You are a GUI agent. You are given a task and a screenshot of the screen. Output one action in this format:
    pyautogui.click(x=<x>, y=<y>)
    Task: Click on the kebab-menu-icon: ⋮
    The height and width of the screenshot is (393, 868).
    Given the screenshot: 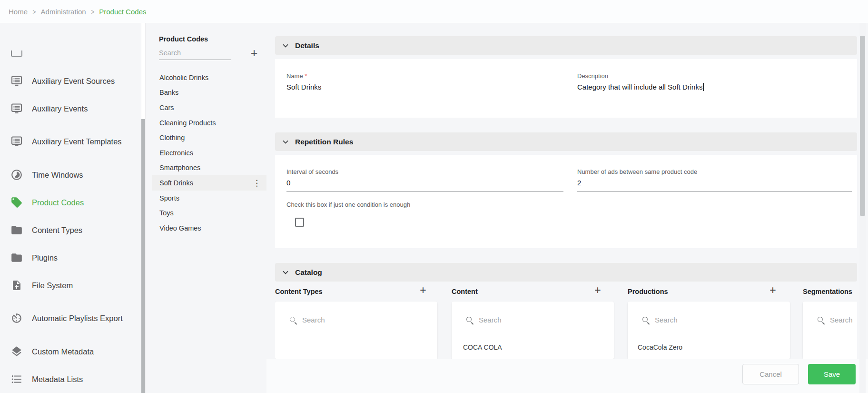 What is the action you would take?
    pyautogui.click(x=257, y=183)
    